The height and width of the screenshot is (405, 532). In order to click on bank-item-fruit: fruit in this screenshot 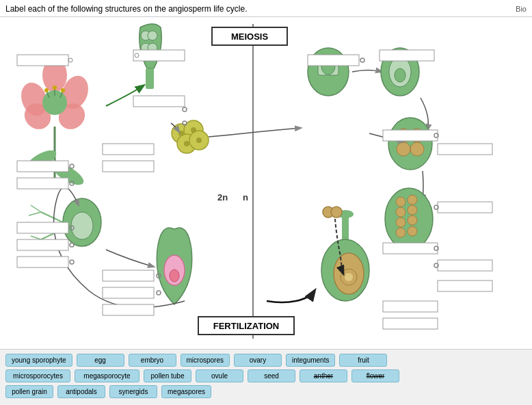, I will do `click(363, 360)`.